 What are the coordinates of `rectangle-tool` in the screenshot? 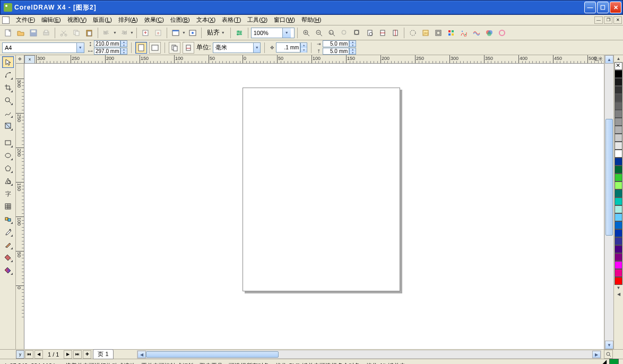 It's located at (8, 143).